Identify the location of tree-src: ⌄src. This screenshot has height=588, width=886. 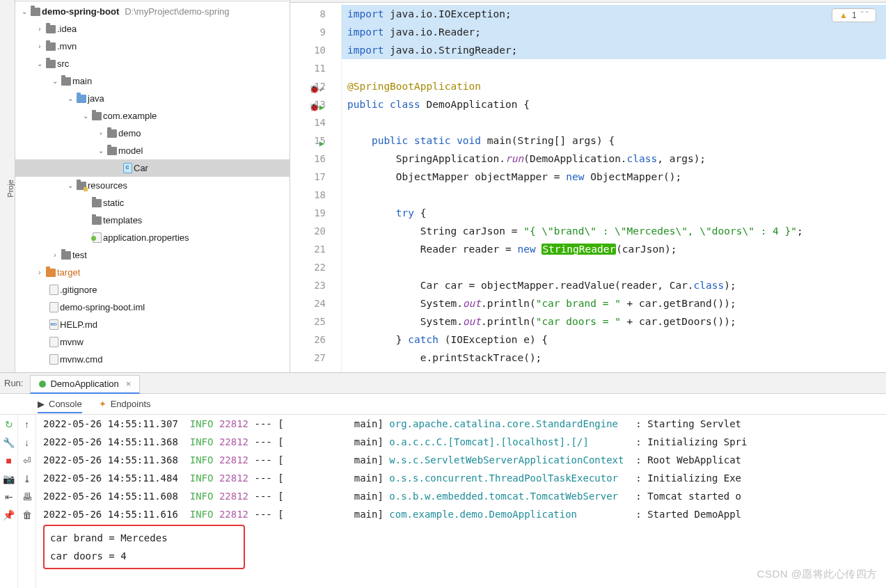
(152, 64).